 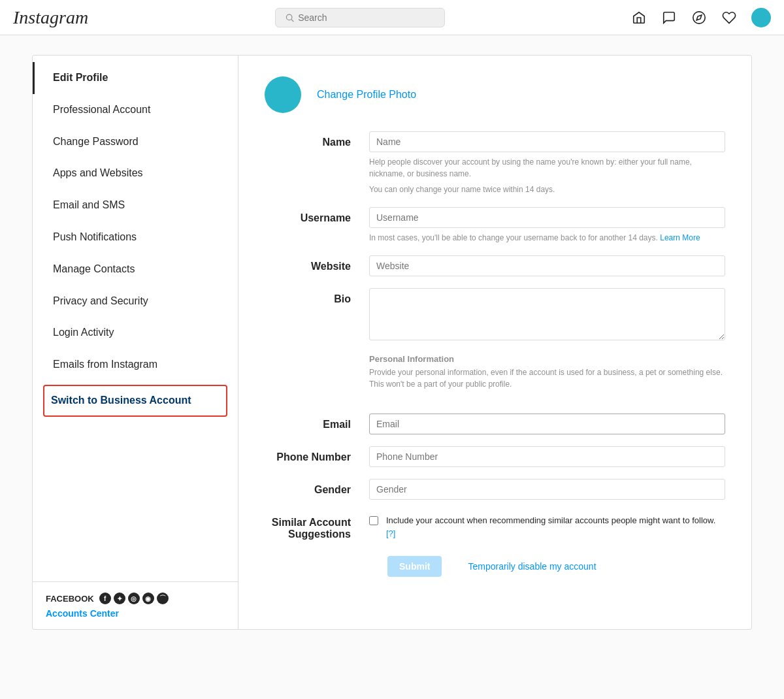 What do you see at coordinates (105, 598) in the screenshot?
I see `facebook-f-icon: f` at bounding box center [105, 598].